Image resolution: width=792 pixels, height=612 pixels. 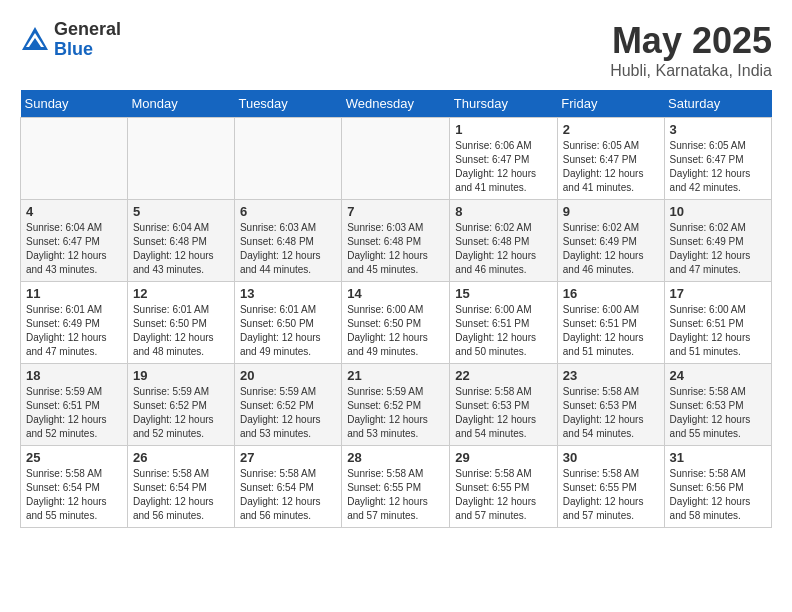 What do you see at coordinates (396, 212) in the screenshot?
I see `day-number: 7` at bounding box center [396, 212].